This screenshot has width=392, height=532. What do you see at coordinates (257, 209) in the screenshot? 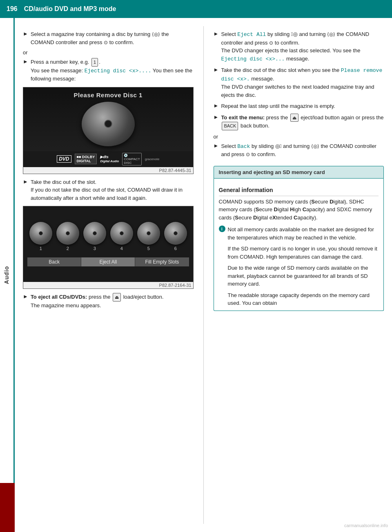
I see `sdhc-bold-s: S` at bounding box center [257, 209].